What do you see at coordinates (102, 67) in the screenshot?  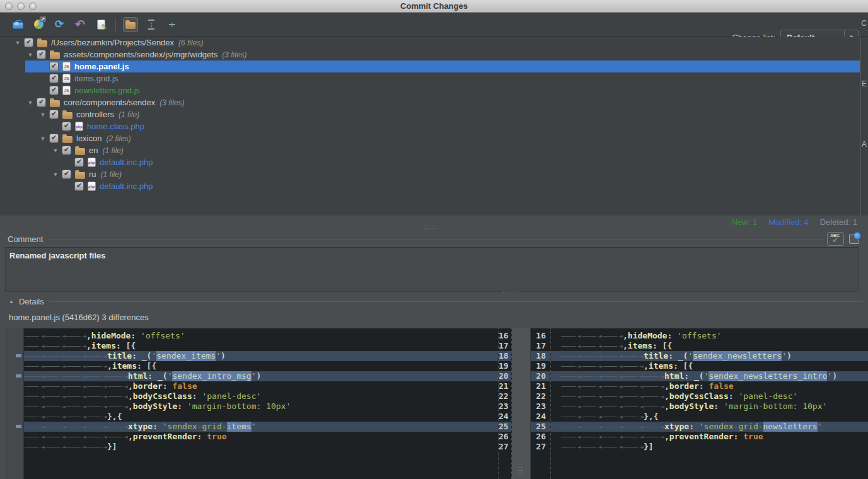 I see `tree-item-label: home.panel.js` at bounding box center [102, 67].